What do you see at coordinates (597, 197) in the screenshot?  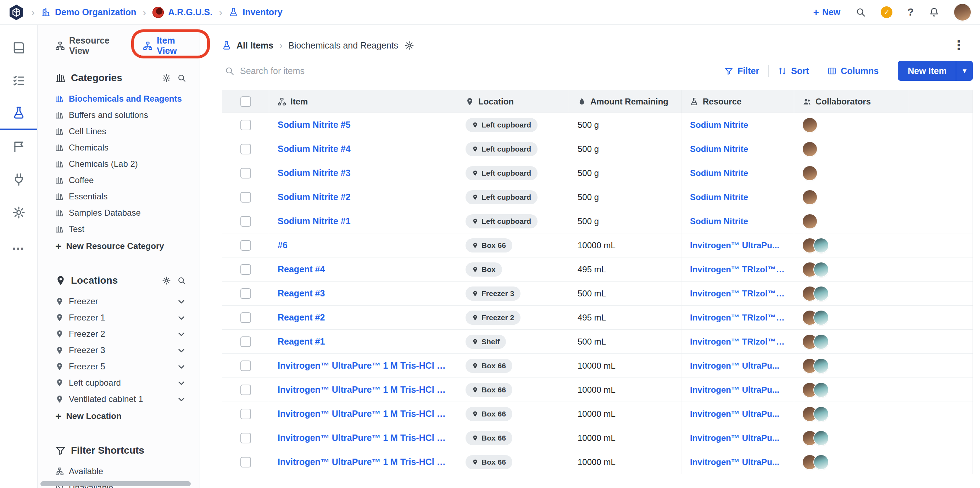 I see `table-row: Sodium Nitrite #2 Left cupboard 500 g So…` at bounding box center [597, 197].